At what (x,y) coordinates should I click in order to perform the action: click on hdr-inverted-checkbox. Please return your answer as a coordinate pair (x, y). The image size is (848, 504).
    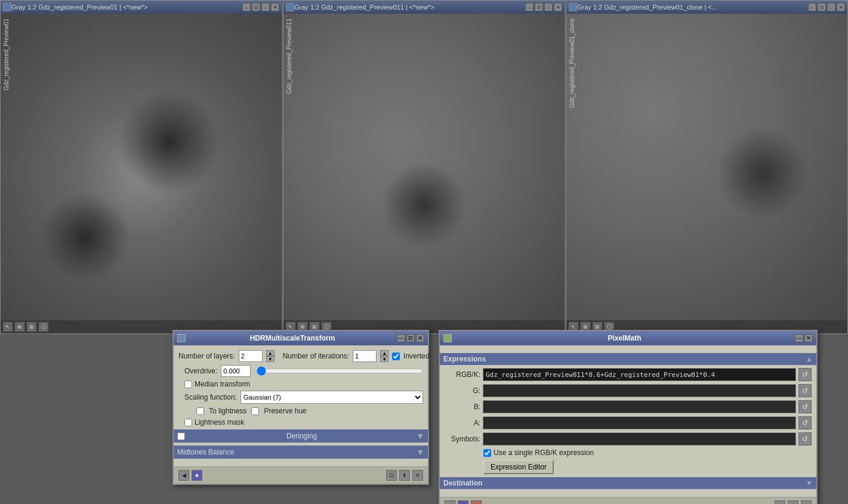
    Looking at the image, I should click on (396, 357).